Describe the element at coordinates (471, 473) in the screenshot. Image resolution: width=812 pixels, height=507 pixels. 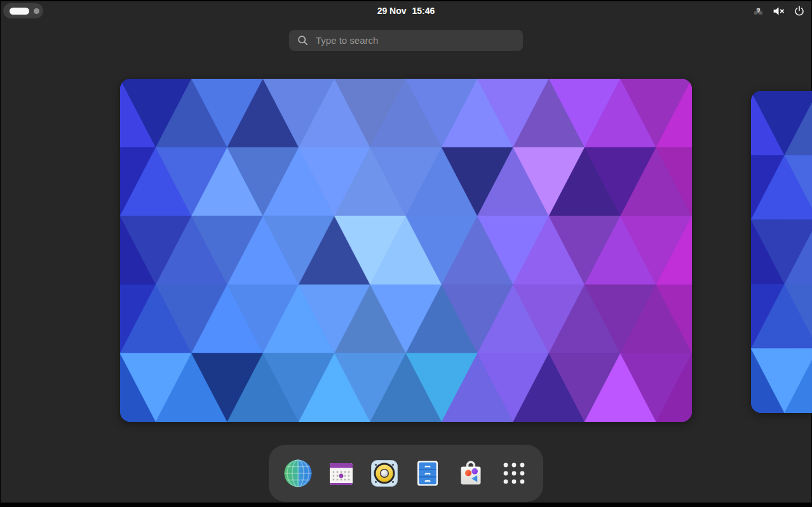
I see `dock-app-software` at that location.